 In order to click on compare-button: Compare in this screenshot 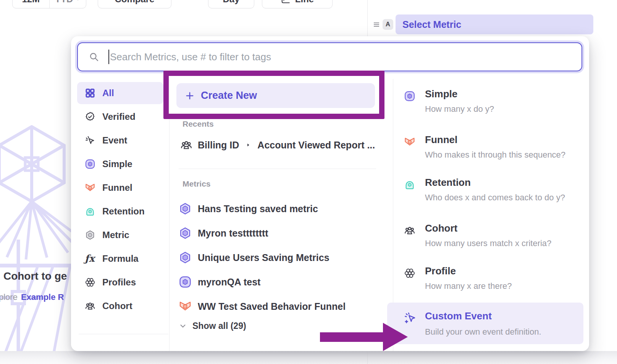, I will do `click(134, 4)`.